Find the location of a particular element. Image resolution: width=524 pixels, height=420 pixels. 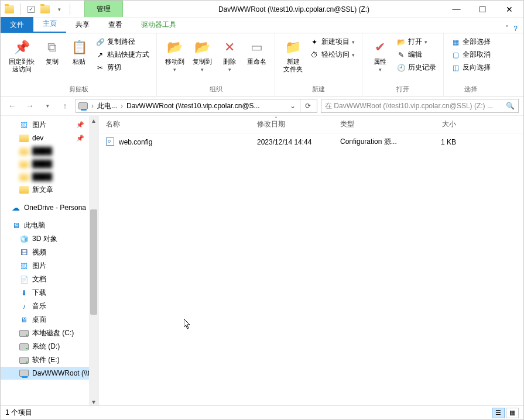

tree-item-pictures-qa: 🖼图片📌 is located at coordinates (49, 125).